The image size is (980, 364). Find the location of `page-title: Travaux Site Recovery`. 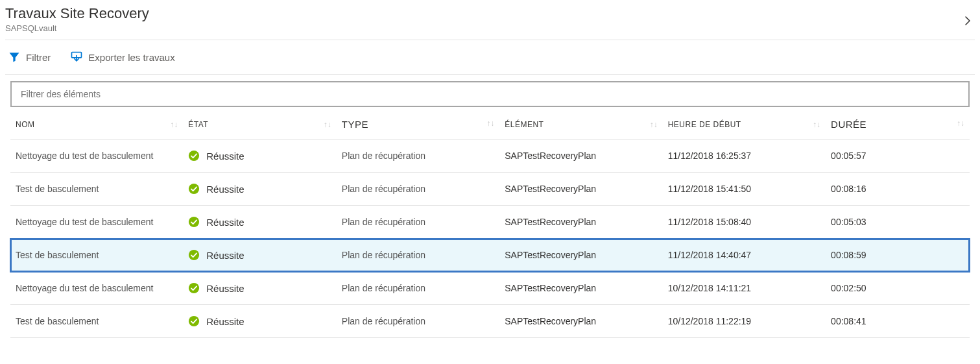

page-title: Travaux Site Recovery is located at coordinates (77, 14).